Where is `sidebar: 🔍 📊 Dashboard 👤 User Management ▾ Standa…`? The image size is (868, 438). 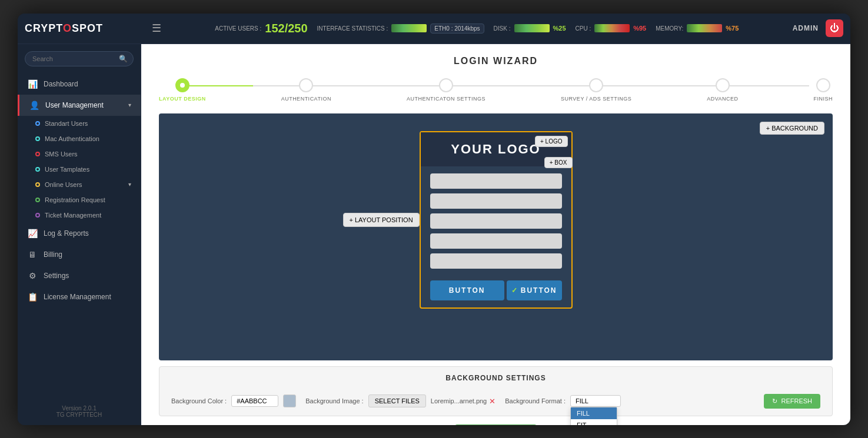 sidebar: 🔍 📊 Dashboard 👤 User Management ▾ Standa… is located at coordinates (79, 235).